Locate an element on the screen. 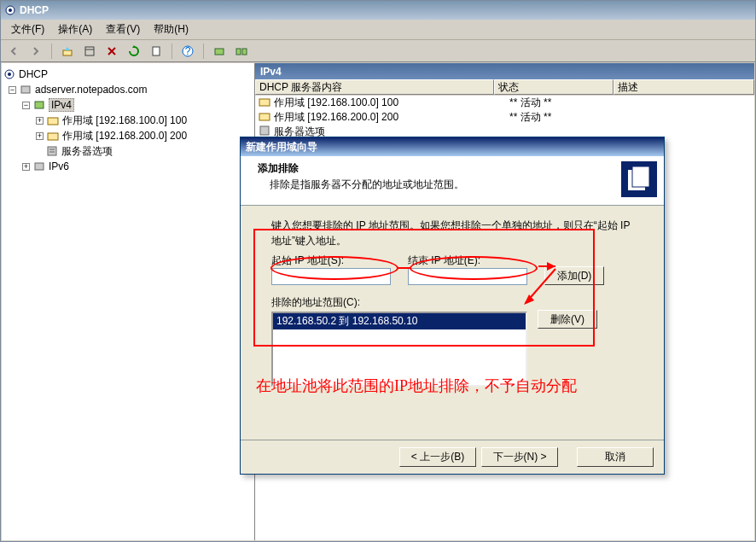 The width and height of the screenshot is (756, 542). col-header-status: 状态 is located at coordinates (554, 87).